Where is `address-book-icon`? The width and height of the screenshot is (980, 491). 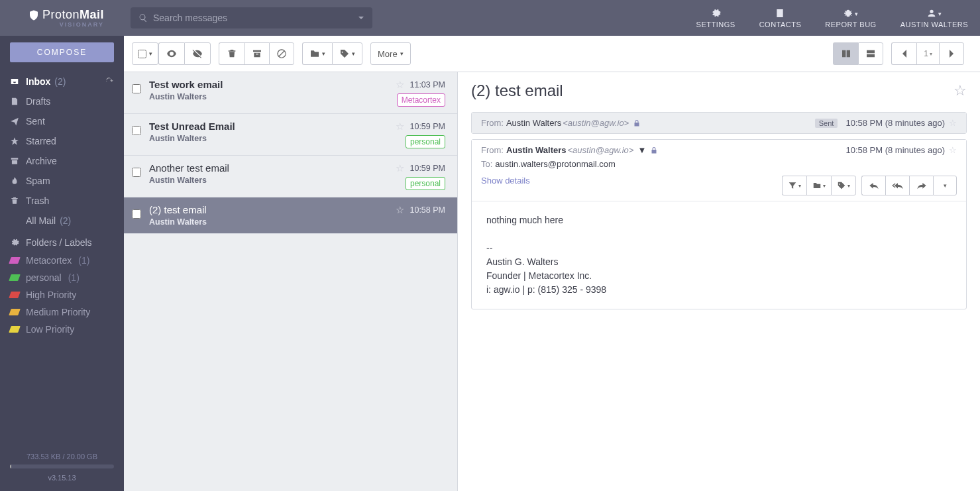 address-book-icon is located at coordinates (780, 13).